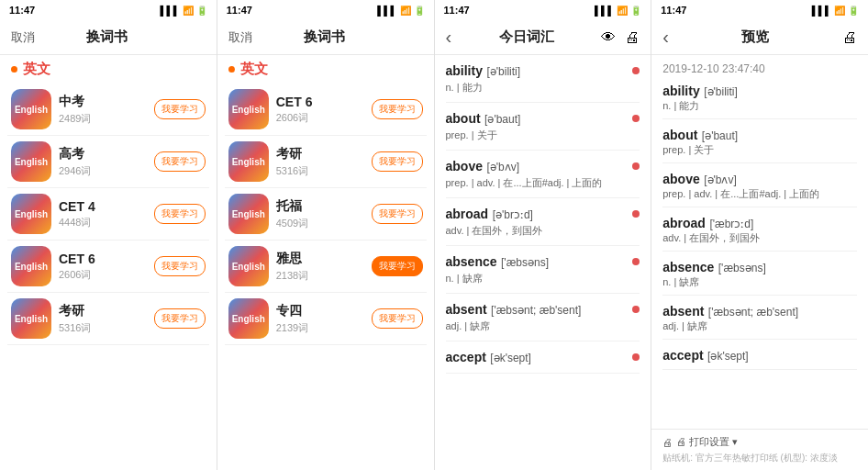 The height and width of the screenshot is (470, 868). I want to click on print-settings-button: 🖨 🖨 打印设置 ▾, so click(760, 442).